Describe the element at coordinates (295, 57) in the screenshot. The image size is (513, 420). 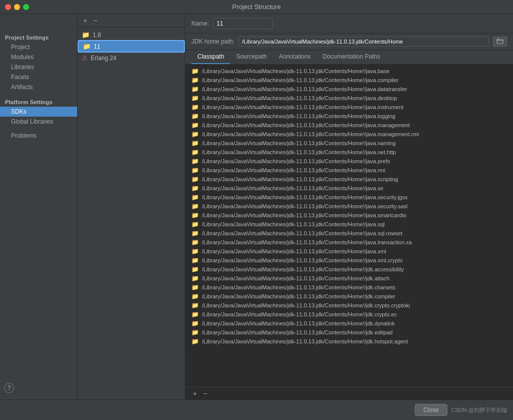
I see `tab-annotations: Annotations` at that location.